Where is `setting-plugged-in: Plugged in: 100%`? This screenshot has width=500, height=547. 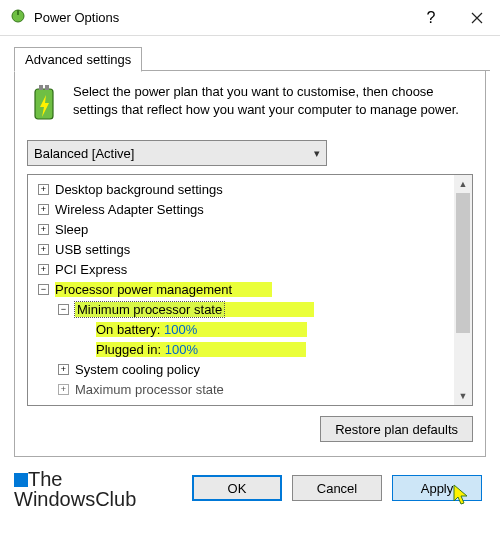
setting-plugged-in: Plugged in: 100% is located at coordinates (241, 349).